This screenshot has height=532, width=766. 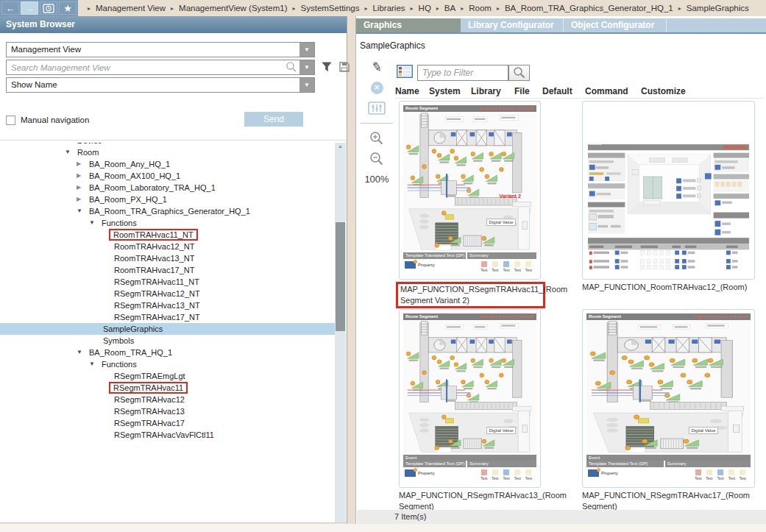 What do you see at coordinates (711, 8) in the screenshot?
I see `breadcrumb-item: ▸SampleGraphics` at bounding box center [711, 8].